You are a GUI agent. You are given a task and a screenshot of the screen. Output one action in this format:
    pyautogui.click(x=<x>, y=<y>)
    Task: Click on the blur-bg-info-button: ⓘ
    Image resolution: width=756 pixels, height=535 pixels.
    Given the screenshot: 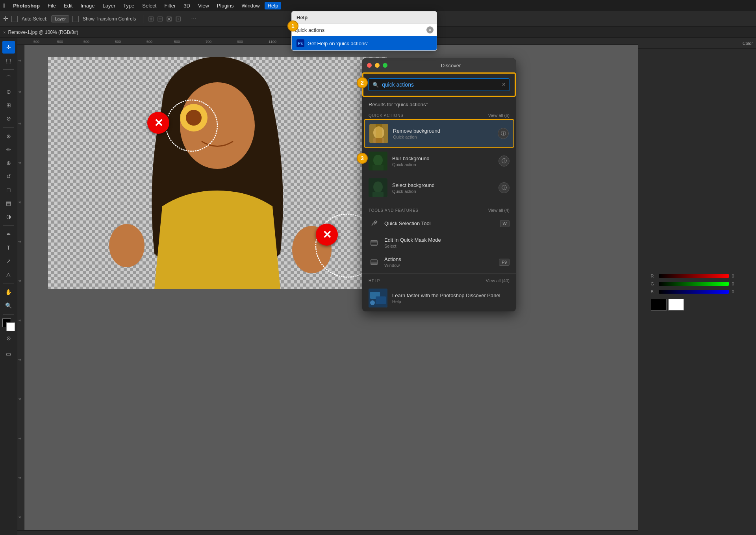 What is the action you would take?
    pyautogui.click(x=504, y=161)
    